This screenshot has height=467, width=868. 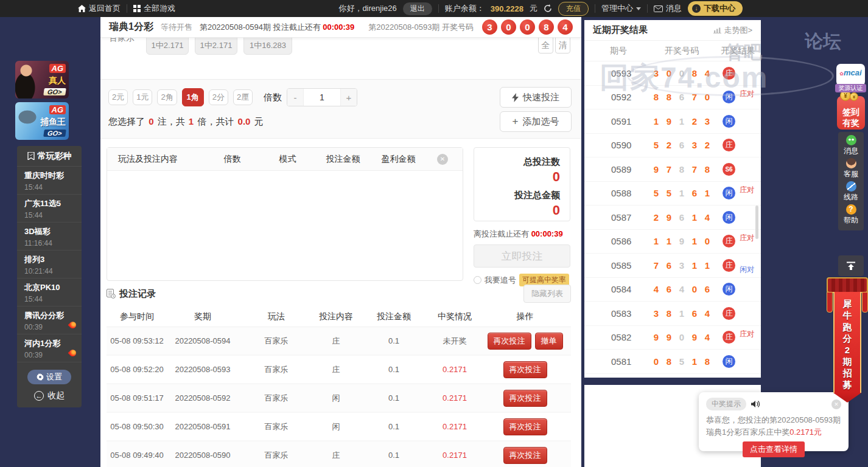 What do you see at coordinates (155, 9) in the screenshot?
I see `all-games-link: 全部游戏` at bounding box center [155, 9].